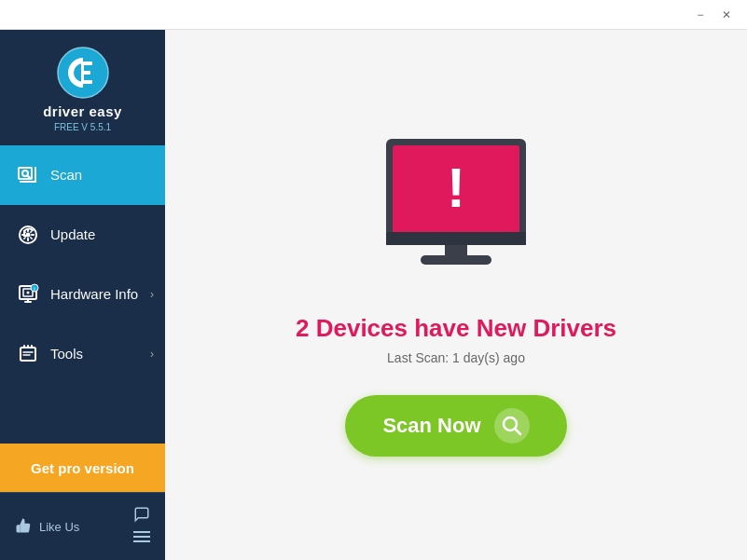  I want to click on logo-text: driver easy, so click(82, 112).